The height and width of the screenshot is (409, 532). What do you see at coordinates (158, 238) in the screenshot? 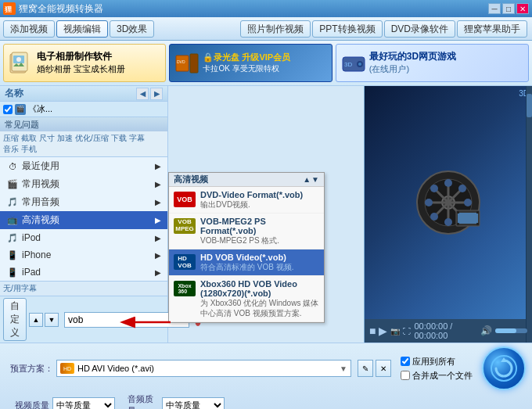
I see `ipod-arrow: ▶` at bounding box center [158, 238].